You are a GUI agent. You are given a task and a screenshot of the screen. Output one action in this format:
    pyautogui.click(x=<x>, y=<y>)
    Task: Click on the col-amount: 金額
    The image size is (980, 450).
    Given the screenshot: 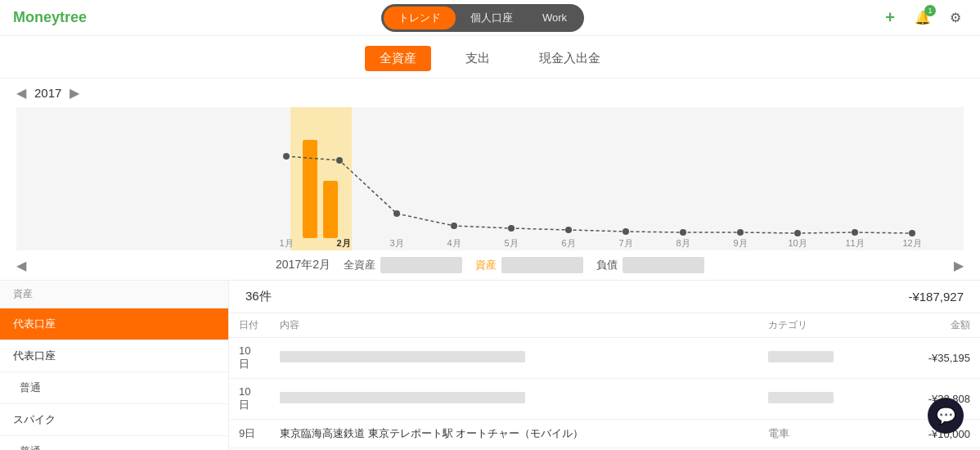 What is the action you would take?
    pyautogui.click(x=933, y=326)
    